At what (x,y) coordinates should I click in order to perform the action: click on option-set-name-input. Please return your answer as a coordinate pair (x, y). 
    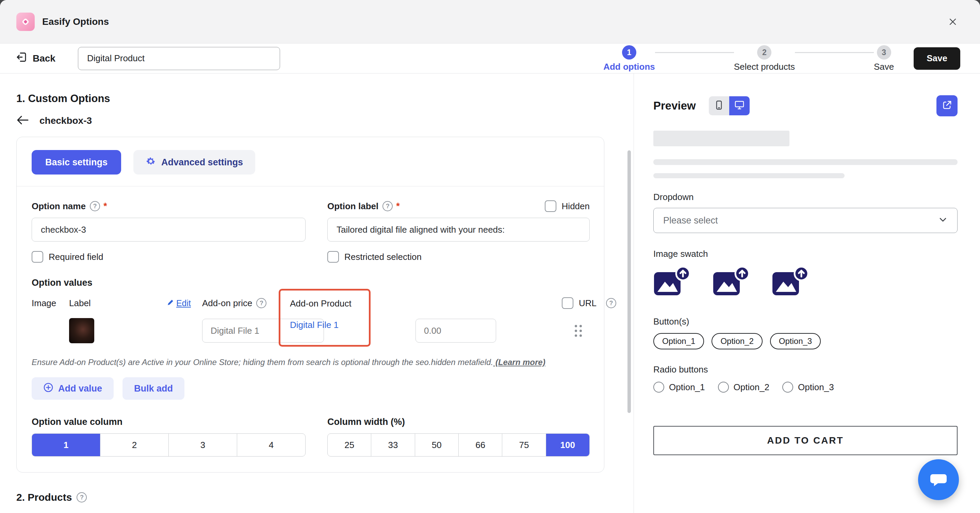
    Looking at the image, I should click on (179, 59).